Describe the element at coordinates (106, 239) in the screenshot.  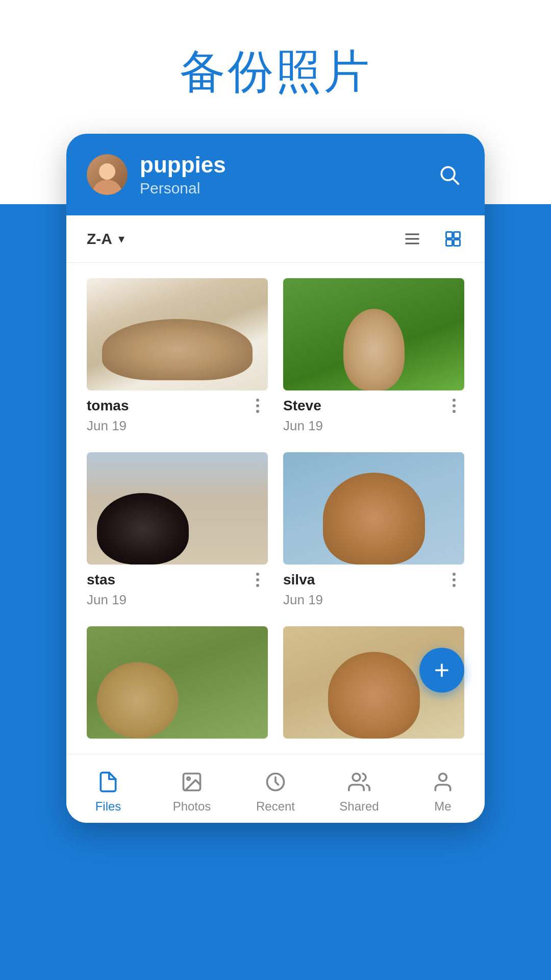
I see `sort-control: Z-A ▾` at that location.